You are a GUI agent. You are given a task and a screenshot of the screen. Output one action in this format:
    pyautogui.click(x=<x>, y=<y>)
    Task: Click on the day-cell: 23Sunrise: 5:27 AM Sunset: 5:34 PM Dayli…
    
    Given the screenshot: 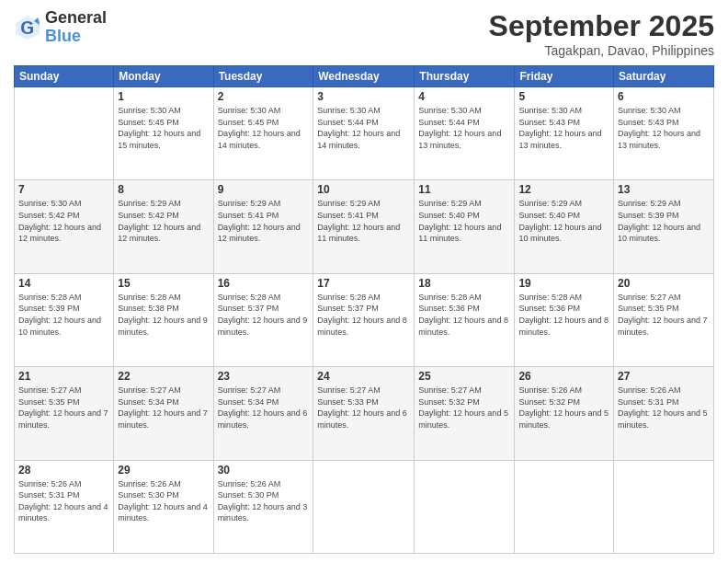 What is the action you would take?
    pyautogui.click(x=263, y=414)
    